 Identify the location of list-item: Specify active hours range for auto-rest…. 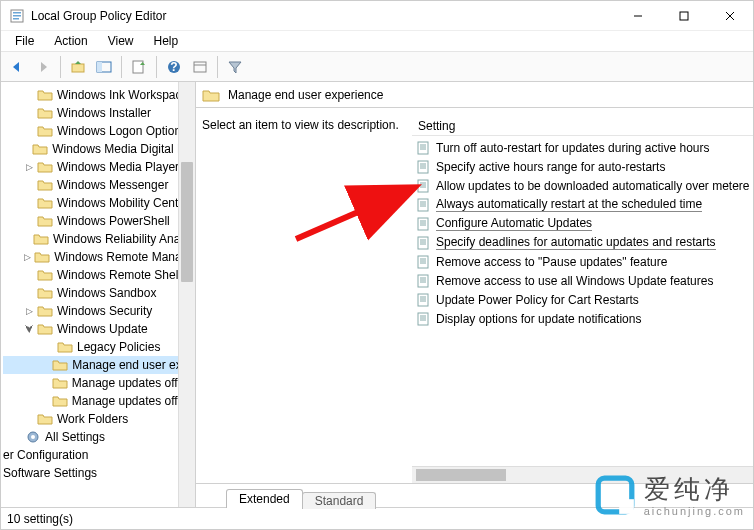
(582, 166).